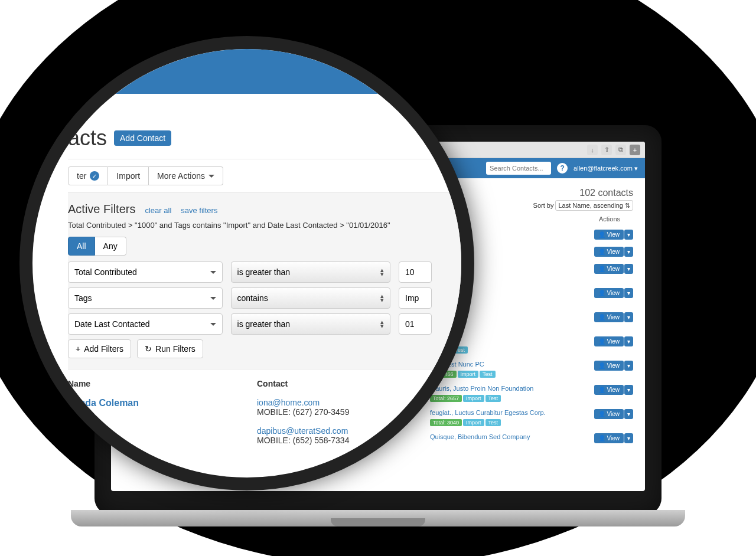 The height and width of the screenshot is (556, 756). Describe the element at coordinates (303, 440) in the screenshot. I see `contact-phone: MOBILE: (652) 558-7334` at that location.